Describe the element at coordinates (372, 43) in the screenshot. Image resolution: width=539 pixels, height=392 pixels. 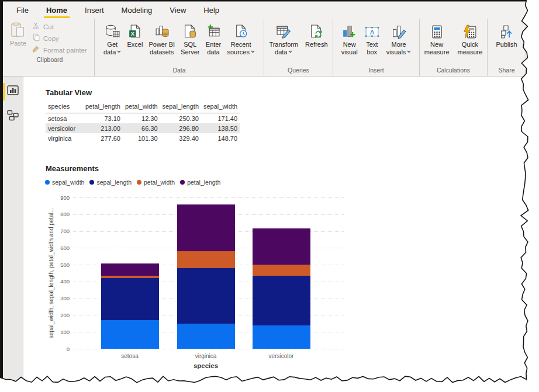
I see `text-box-button: A Text box` at that location.